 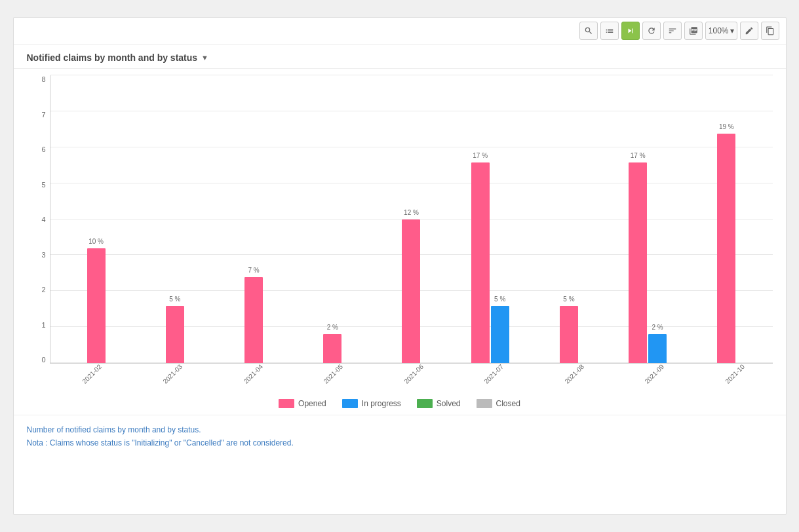 What do you see at coordinates (332, 349) in the screenshot?
I see `month-group: 2 %` at bounding box center [332, 349].